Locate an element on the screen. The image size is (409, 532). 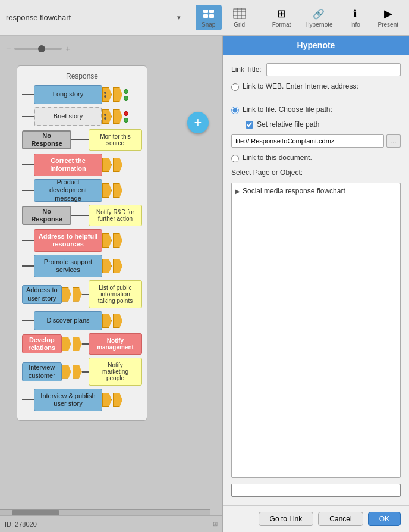
checkbox-relative is located at coordinates (250, 125).